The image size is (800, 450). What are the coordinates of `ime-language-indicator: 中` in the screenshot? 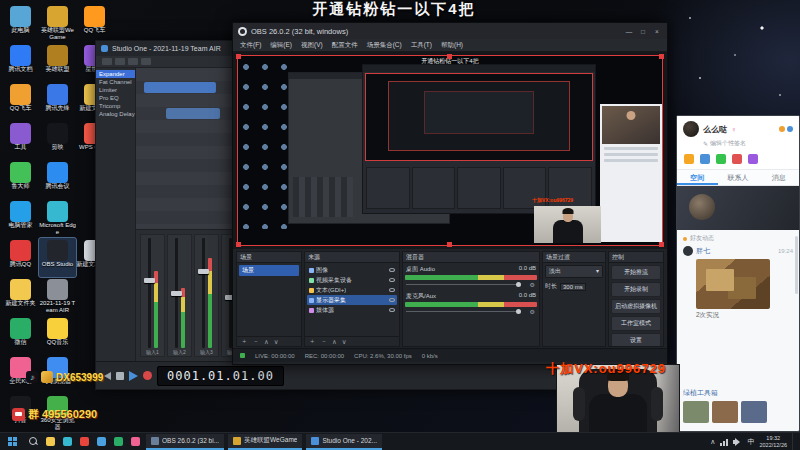 It's located at (750, 442).